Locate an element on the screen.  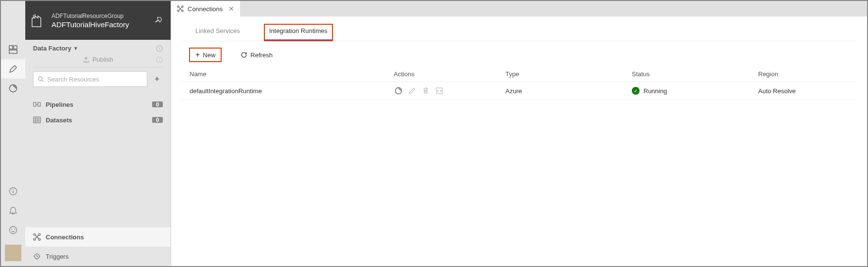
tab-integration-runtimes: Integration Runtimes is located at coordinates (298, 33).